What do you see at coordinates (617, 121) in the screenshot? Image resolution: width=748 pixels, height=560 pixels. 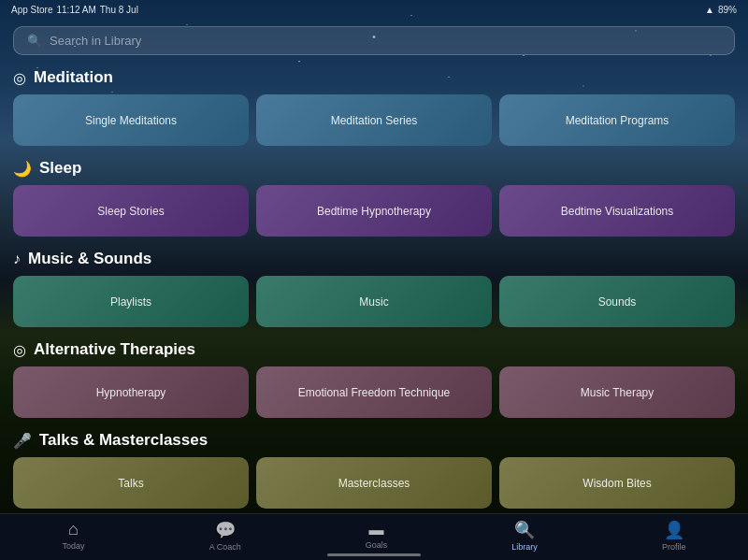 I see `card-label-meditation-2: Meditation Programs` at bounding box center [617, 121].